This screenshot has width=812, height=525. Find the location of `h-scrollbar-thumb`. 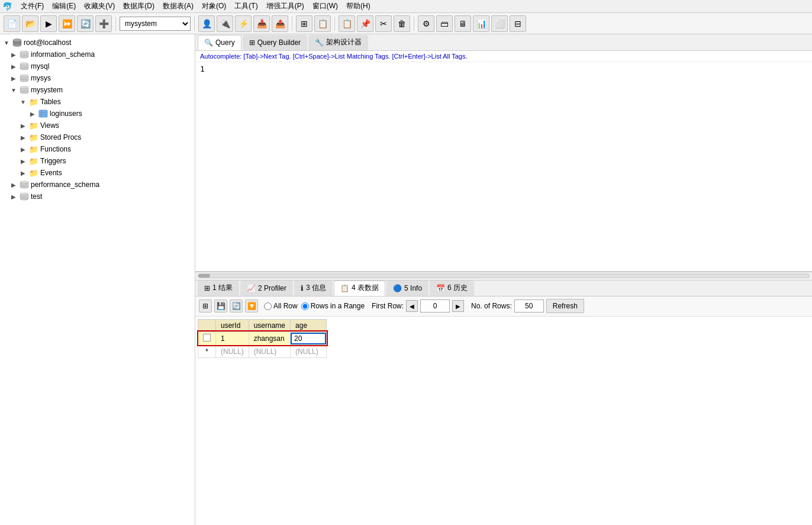

h-scrollbar-thumb is located at coordinates (204, 276).